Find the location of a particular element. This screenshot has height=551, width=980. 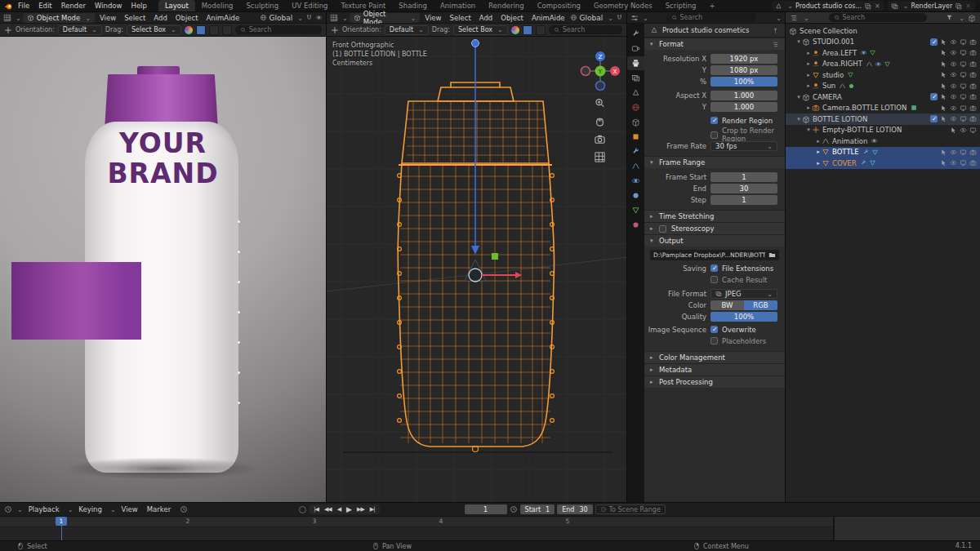

to-scene-range-button: To Scene Range is located at coordinates (630, 509).